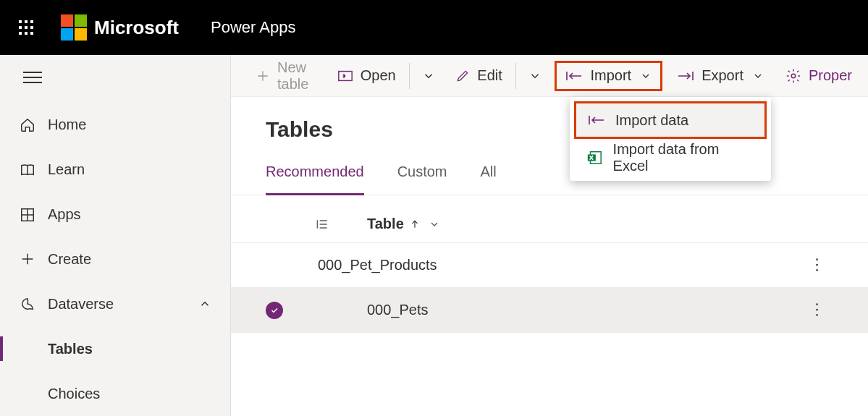  What do you see at coordinates (830, 75) in the screenshot?
I see `button-label: Proper` at bounding box center [830, 75].